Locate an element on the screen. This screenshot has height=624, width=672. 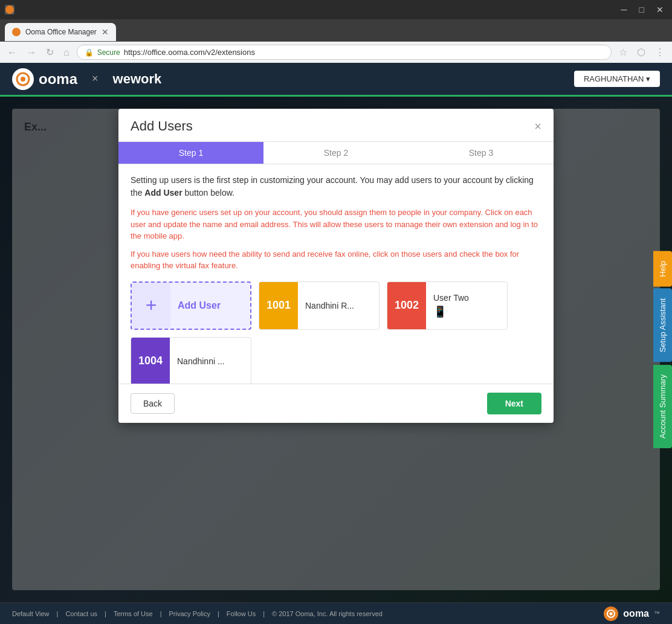
ooma-logo-text: ooma is located at coordinates (58, 79).